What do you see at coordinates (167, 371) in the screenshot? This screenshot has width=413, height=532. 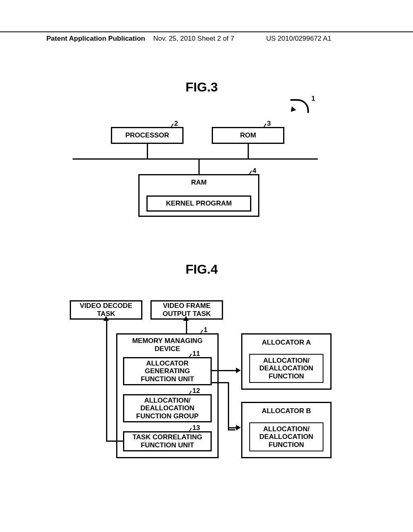 I see `allocator-generating-box: ALLOCATOR GENERATING FUNCTION UNIT` at bounding box center [167, 371].